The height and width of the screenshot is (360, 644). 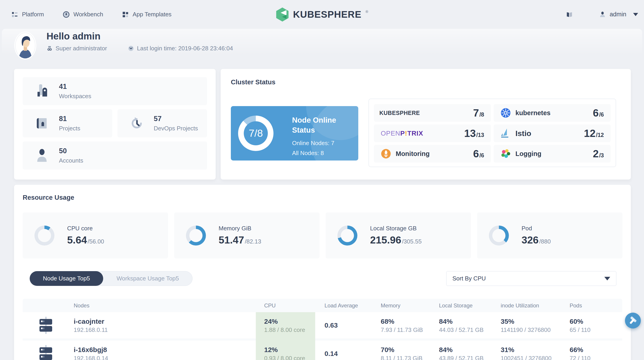 What do you see at coordinates (618, 14) in the screenshot?
I see `user-menu: admin` at bounding box center [618, 14].